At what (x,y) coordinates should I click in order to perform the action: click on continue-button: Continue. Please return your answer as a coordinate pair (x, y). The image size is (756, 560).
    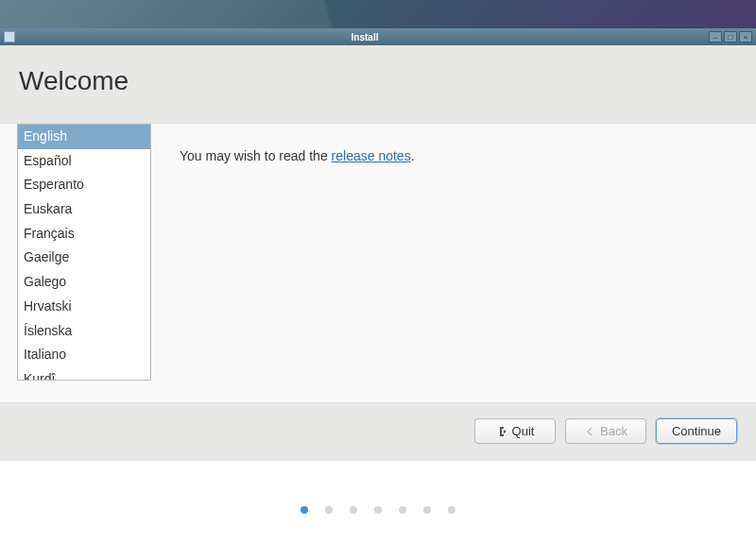
    Looking at the image, I should click on (696, 431).